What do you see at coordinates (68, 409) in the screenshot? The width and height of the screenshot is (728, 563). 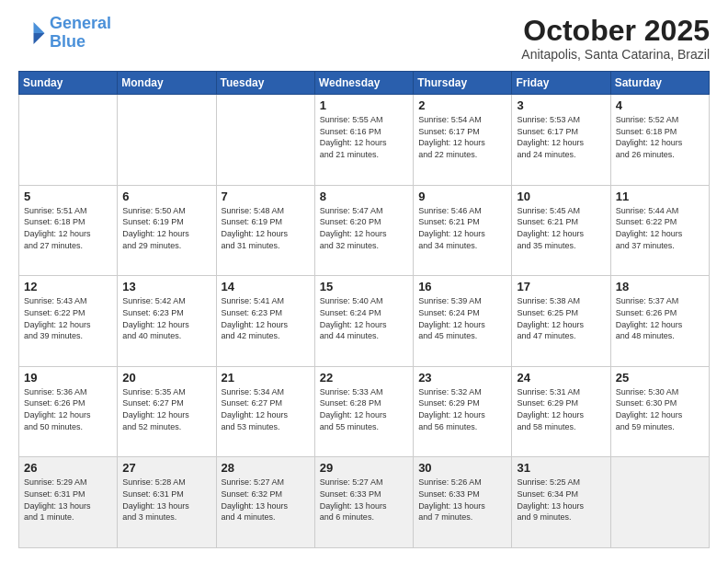 I see `day-info: Sunrise: 5:36 AM Sunset: 6:26 PM Dayligh…` at bounding box center [68, 409].